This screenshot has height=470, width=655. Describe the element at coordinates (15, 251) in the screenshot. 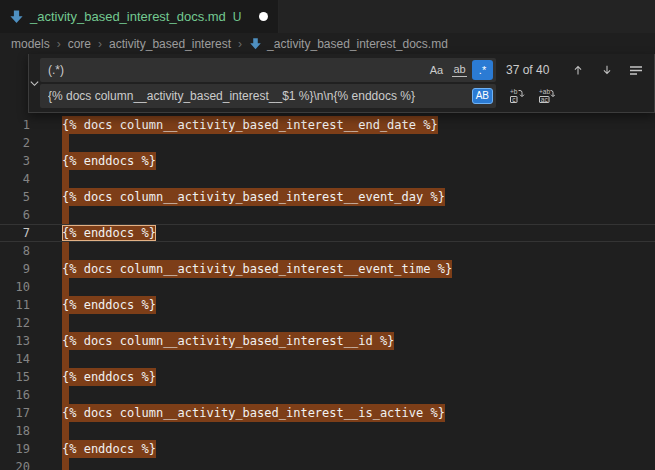

I see `line-number: 8` at that location.